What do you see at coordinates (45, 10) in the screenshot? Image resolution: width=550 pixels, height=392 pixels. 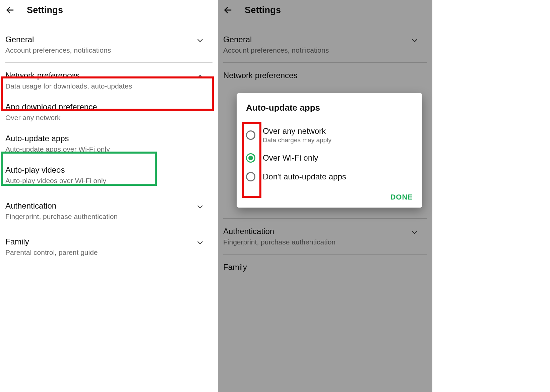 I see `page-title: Settings` at bounding box center [45, 10].